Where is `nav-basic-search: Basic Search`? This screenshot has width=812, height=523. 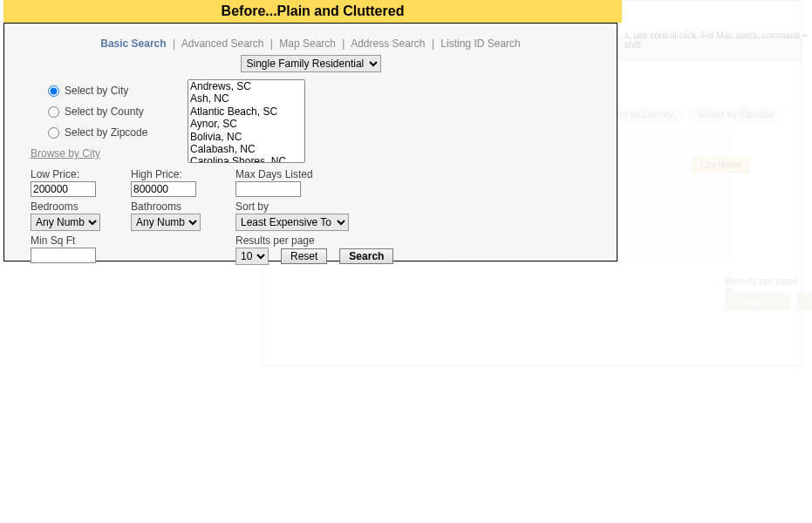 nav-basic-search: Basic Search is located at coordinates (133, 44).